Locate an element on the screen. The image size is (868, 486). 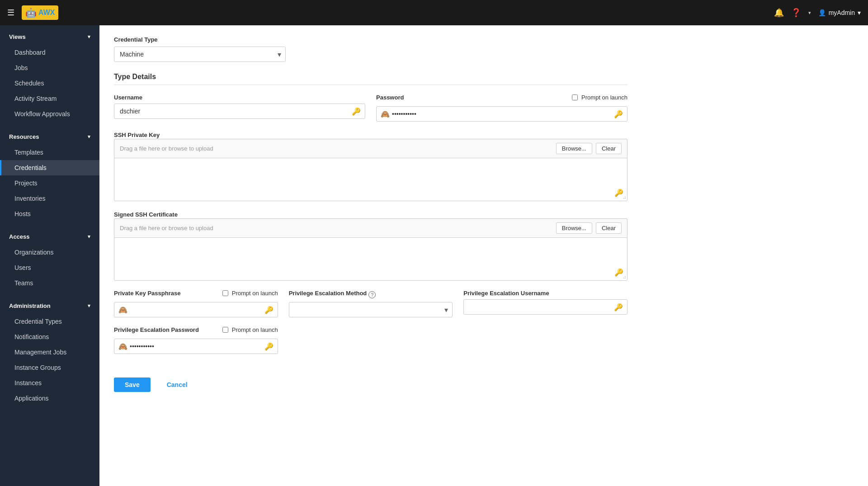
top-nav-right: 🔔 ❓ ▾ 👤 myAdmin ▾ is located at coordinates (817, 13).